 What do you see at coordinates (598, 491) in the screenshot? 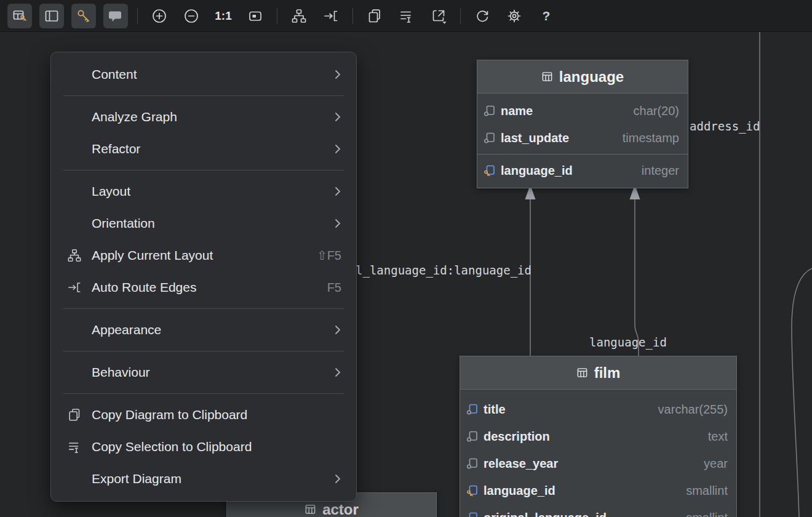
I see `table-row: language_id smallint` at bounding box center [598, 491].